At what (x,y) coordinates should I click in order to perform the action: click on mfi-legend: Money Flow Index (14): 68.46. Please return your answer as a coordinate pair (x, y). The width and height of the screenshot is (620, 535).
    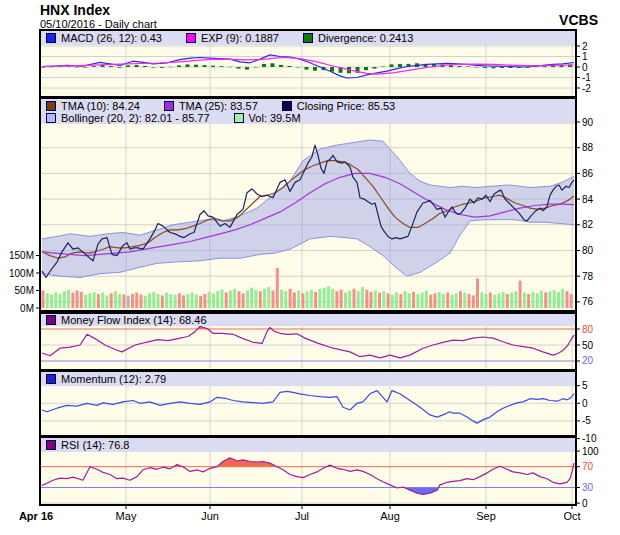
    Looking at the image, I should click on (307, 320).